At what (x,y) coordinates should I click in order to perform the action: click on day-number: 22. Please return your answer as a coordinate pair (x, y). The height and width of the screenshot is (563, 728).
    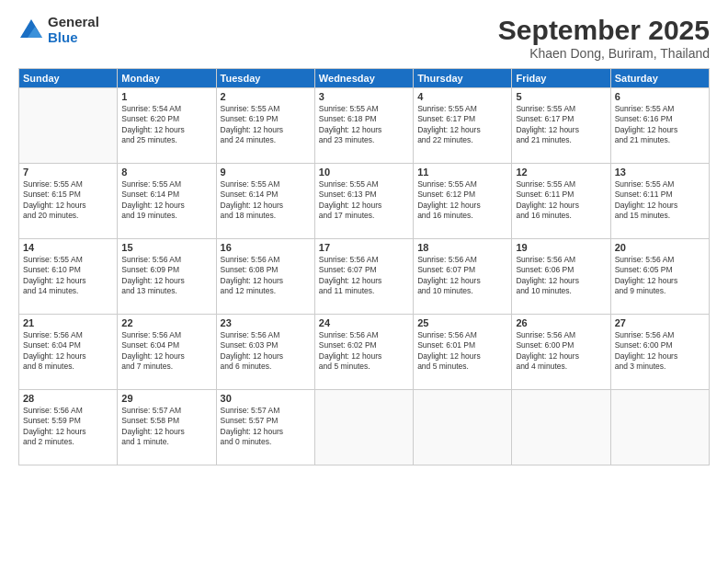
    Looking at the image, I should click on (166, 323).